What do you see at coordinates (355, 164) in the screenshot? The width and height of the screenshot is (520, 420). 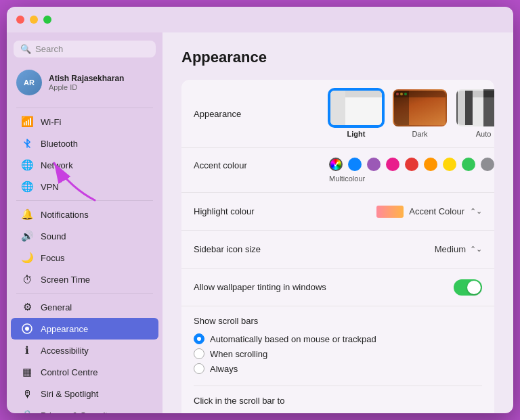 I see `colour-dot-blue` at bounding box center [355, 164].